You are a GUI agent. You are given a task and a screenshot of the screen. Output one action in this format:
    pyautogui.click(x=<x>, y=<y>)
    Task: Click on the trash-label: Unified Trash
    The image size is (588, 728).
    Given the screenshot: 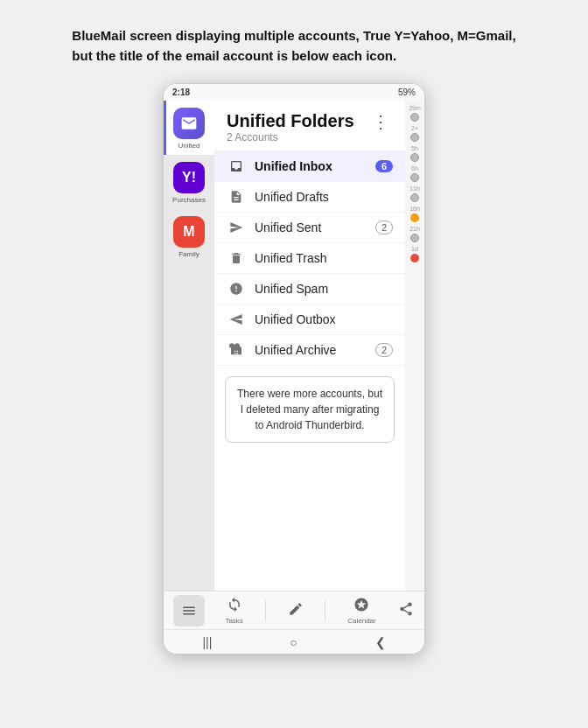 What is the action you would take?
    pyautogui.click(x=324, y=258)
    